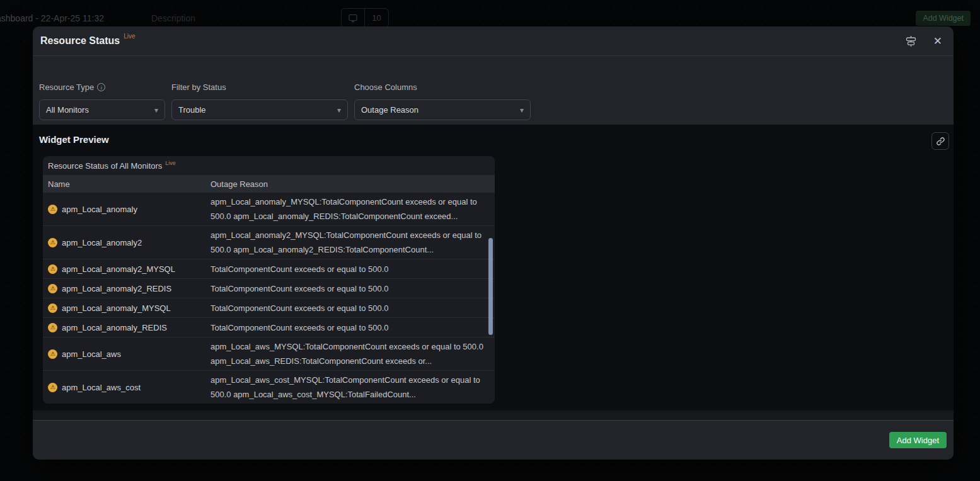 This screenshot has width=980, height=481. I want to click on dialog-title-text: Resource Status, so click(80, 40).